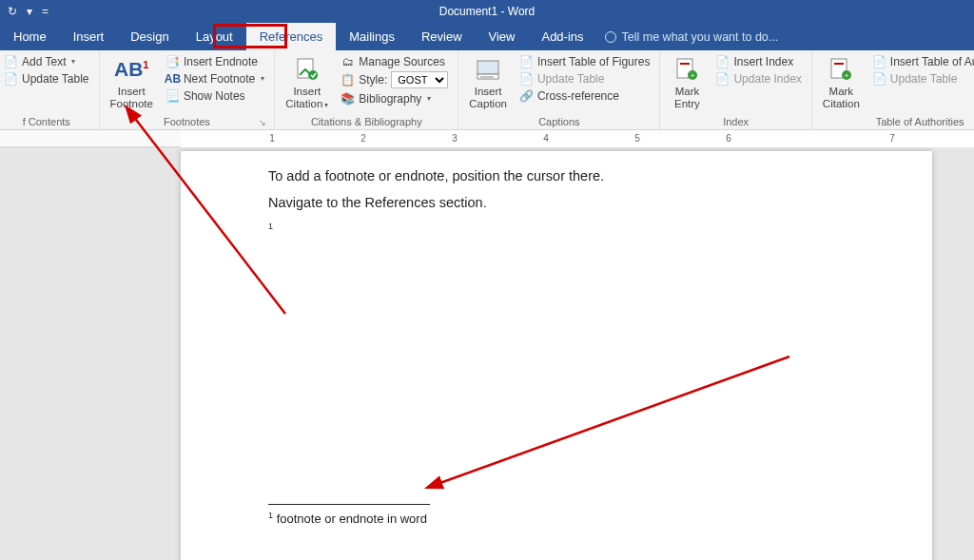 The height and width of the screenshot is (560, 974). What do you see at coordinates (527, 78) in the screenshot?
I see `update-captions-icon: 📄` at bounding box center [527, 78].